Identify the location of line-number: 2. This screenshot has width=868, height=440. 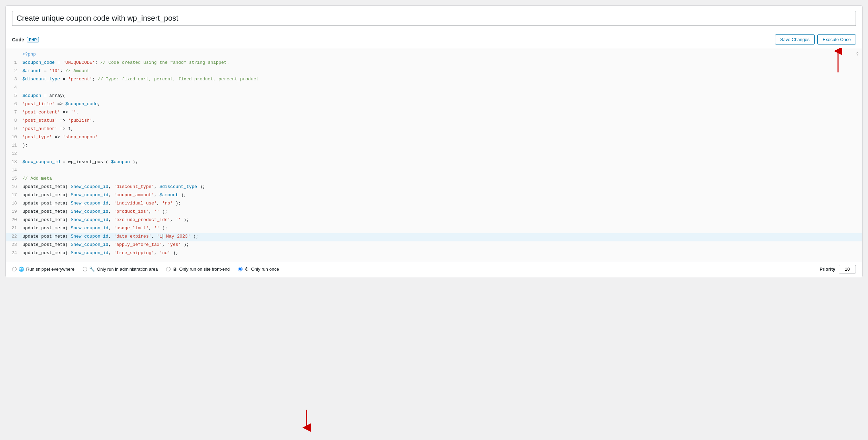
(14, 72).